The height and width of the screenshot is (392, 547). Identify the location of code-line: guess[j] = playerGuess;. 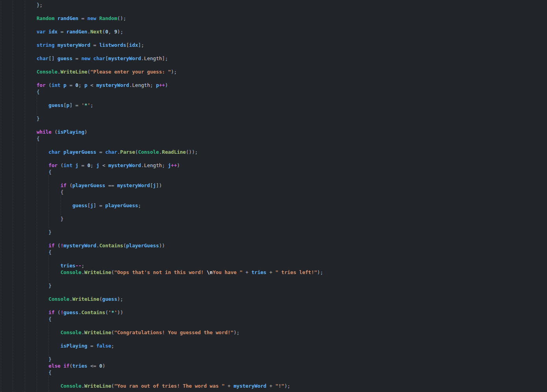
(274, 205).